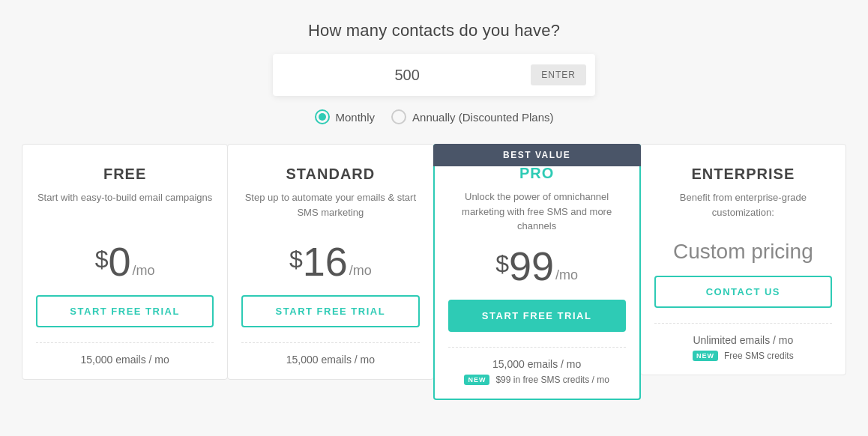  Describe the element at coordinates (355, 117) in the screenshot. I see `monthly-label: Monthly` at that location.